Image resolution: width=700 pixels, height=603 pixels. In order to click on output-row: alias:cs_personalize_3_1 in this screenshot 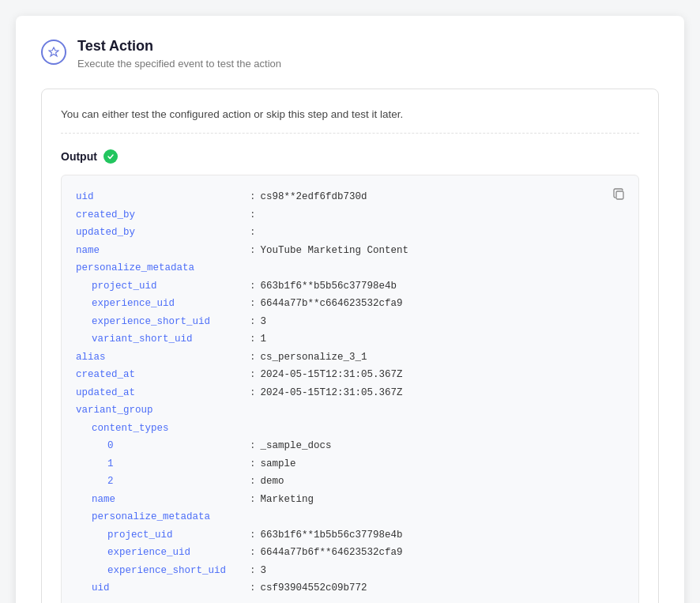, I will do `click(350, 357)`.